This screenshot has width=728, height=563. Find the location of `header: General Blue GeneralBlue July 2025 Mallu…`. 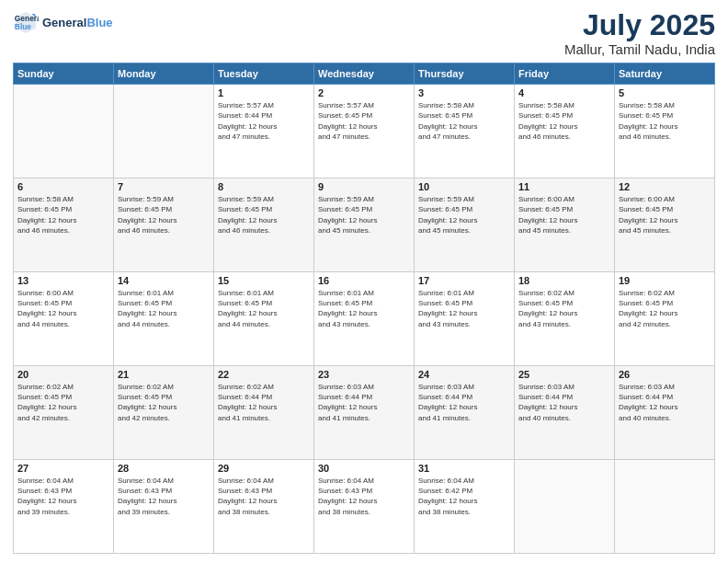

header: General Blue GeneralBlue July 2025 Mallu… is located at coordinates (364, 33).